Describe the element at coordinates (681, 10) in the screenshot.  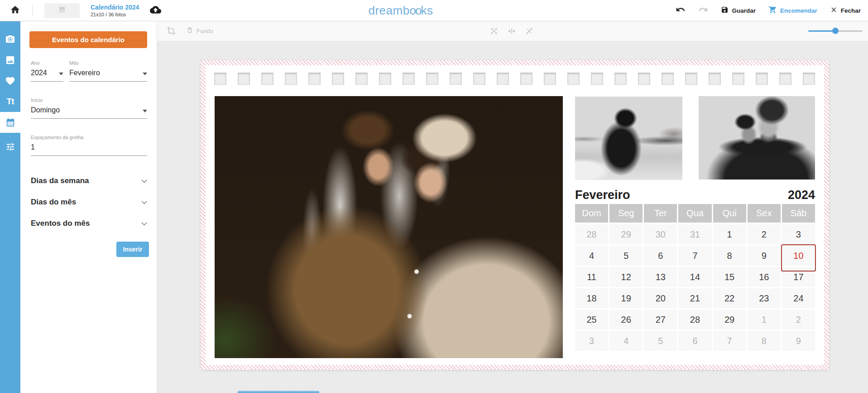
I see `undo-button` at that location.